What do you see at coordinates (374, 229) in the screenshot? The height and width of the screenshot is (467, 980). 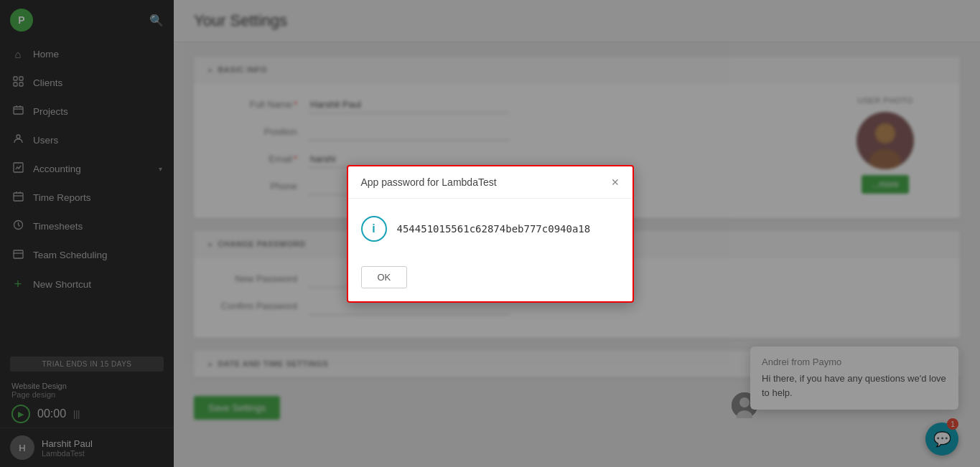 I see `info-icon: i` at bounding box center [374, 229].